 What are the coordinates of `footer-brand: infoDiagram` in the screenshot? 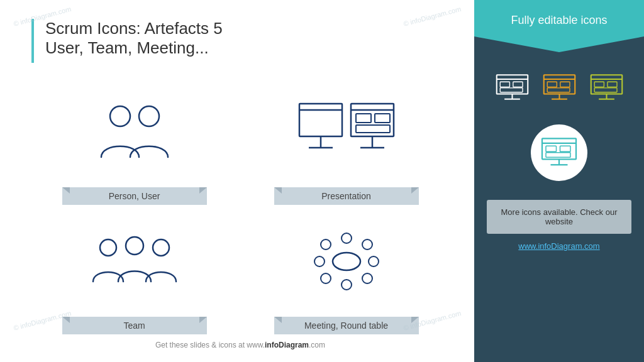 It's located at (287, 345).